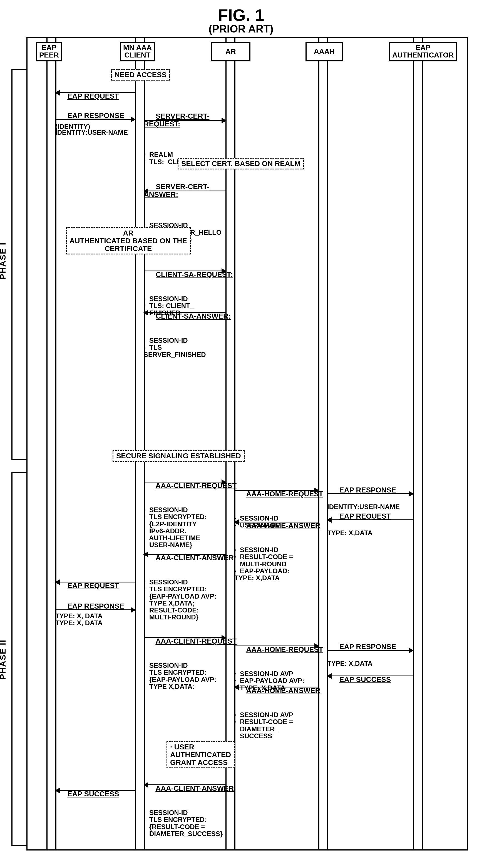  What do you see at coordinates (231, 52) in the screenshot?
I see `actor-ar: AR` at bounding box center [231, 52].